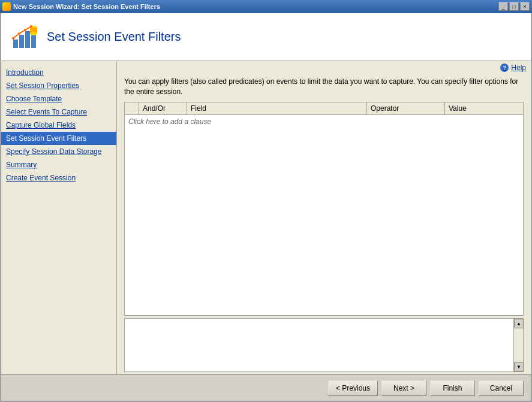  Describe the element at coordinates (114, 37) in the screenshot. I see `header-title: Set Session Event Filters` at that location.